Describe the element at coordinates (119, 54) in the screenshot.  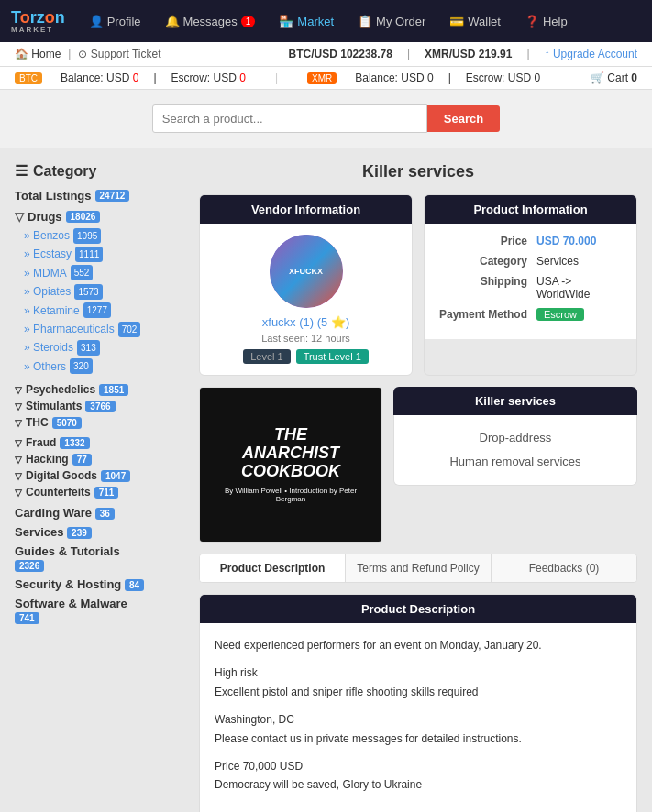
I see `support-ticket-link: ⊙ Support Ticket` at that location.